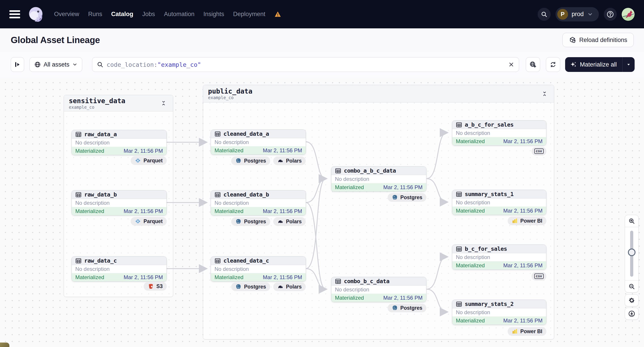  I want to click on clear-search-icon, so click(512, 64).